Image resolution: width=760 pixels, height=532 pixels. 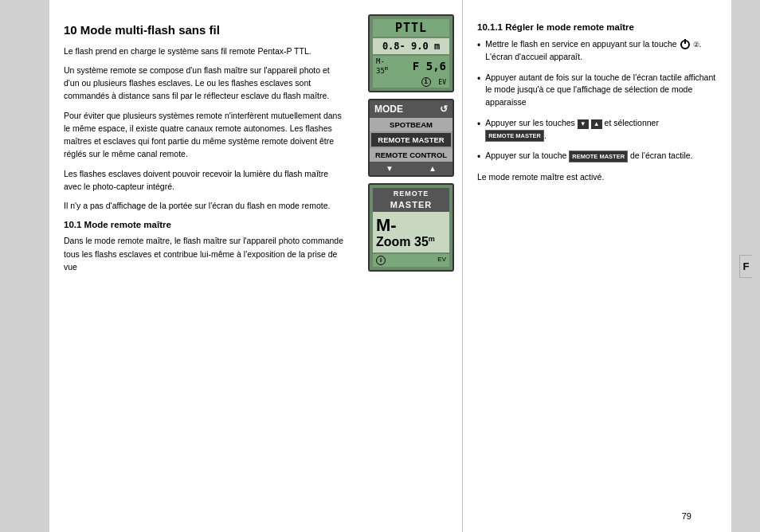 What do you see at coordinates (597, 91) in the screenshot?
I see `bullet-2: • Appuyer autant de fois sur la touche d…` at bounding box center [597, 91].